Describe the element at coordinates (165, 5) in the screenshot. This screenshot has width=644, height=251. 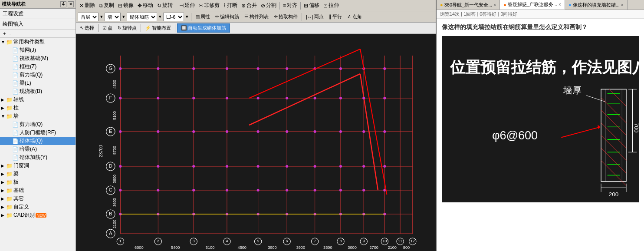
I see `toolbar-rotate: ↻ 旋转` at that location.